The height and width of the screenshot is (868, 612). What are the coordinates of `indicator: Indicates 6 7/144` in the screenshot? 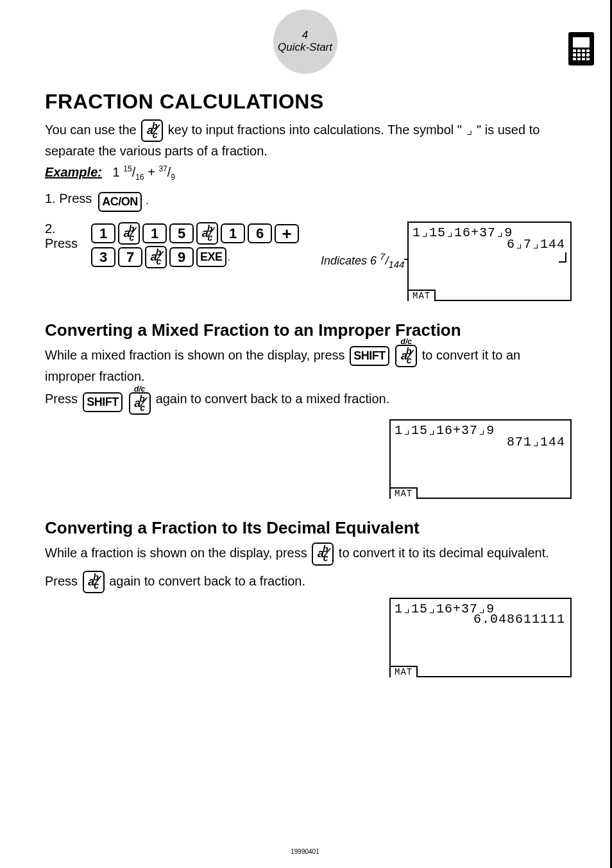 It's located at (364, 261).